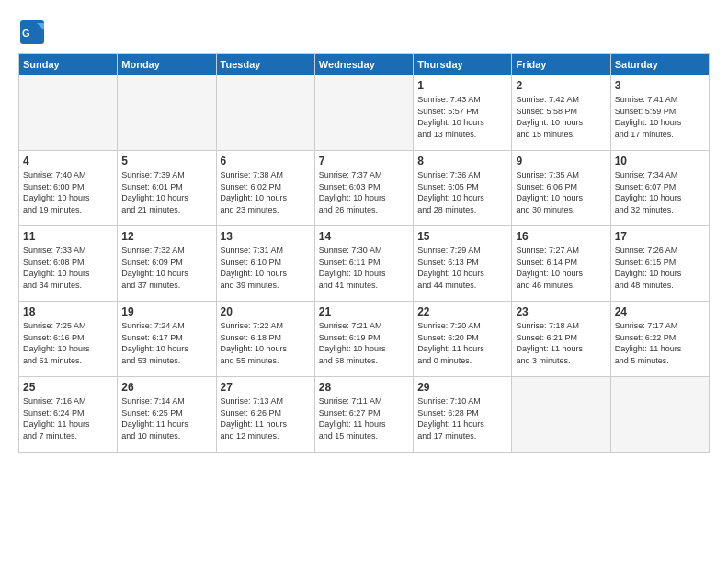  What do you see at coordinates (463, 64) in the screenshot?
I see `day-header-thursday: Thursday` at bounding box center [463, 64].